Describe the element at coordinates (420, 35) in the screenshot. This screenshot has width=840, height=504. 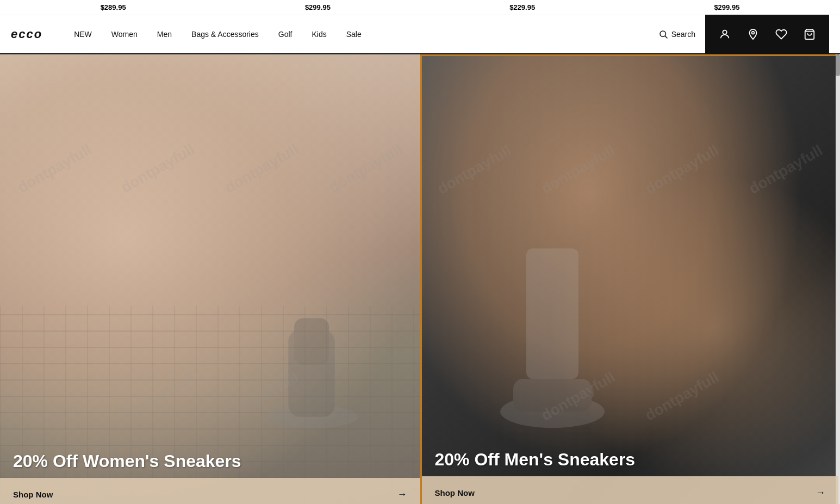
I see `main-nav: ecco NEW Women Men Bags & Accessories Go…` at that location.